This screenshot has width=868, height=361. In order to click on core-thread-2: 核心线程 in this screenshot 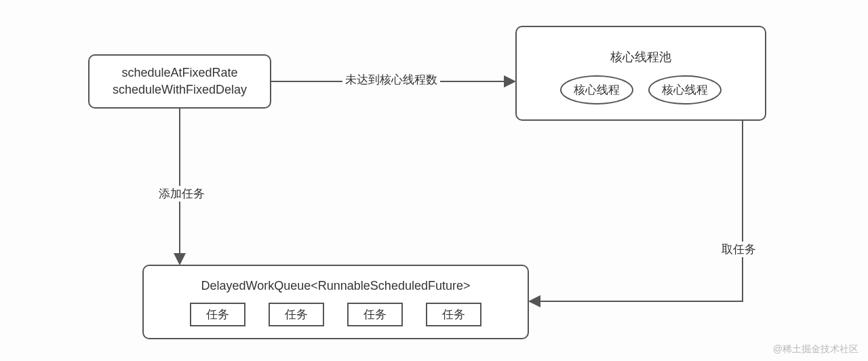, I will do `click(685, 90)`.